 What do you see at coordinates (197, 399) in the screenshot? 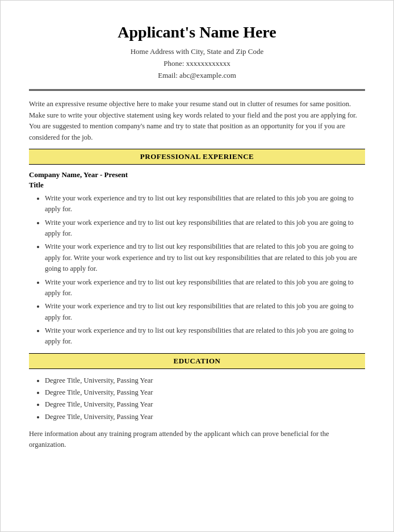
I see `education-list: Degree Title, University, Passing YearDe…` at bounding box center [197, 399].